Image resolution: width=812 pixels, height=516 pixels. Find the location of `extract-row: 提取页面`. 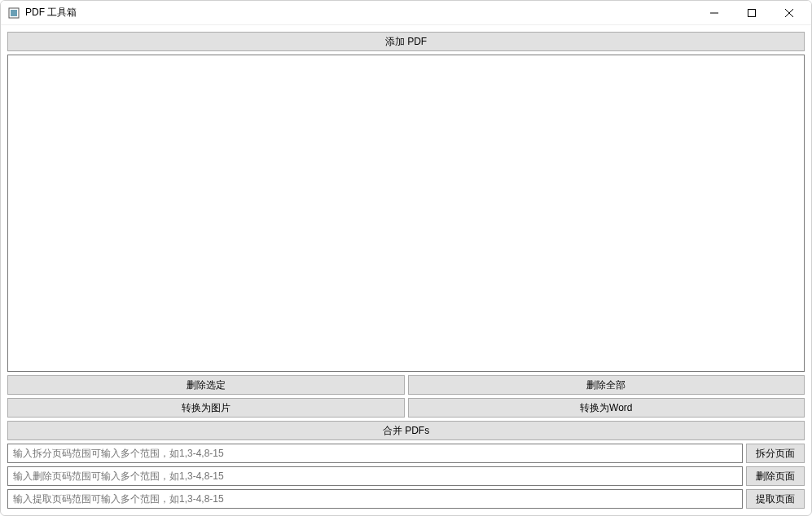

extract-row: 提取页面 is located at coordinates (406, 499).